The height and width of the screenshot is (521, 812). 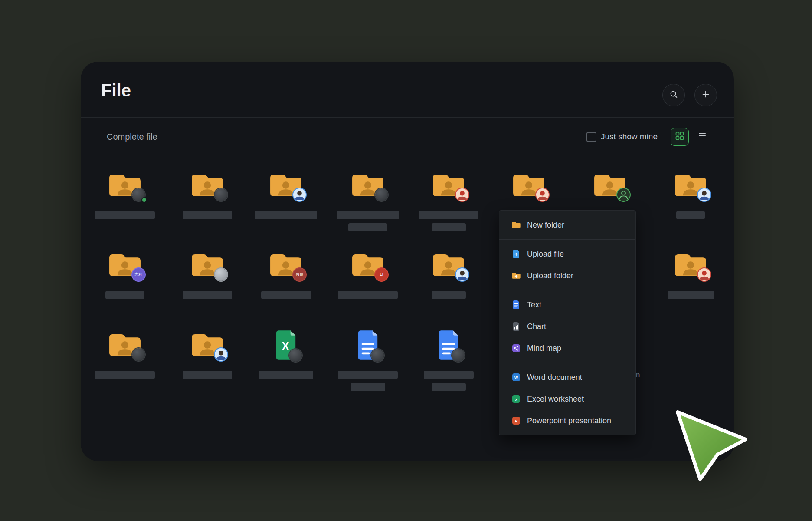 I want to click on member-avatar, so click(x=624, y=195).